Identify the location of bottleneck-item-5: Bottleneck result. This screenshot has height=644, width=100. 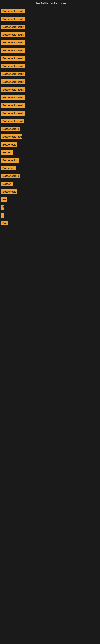
(50, 43).